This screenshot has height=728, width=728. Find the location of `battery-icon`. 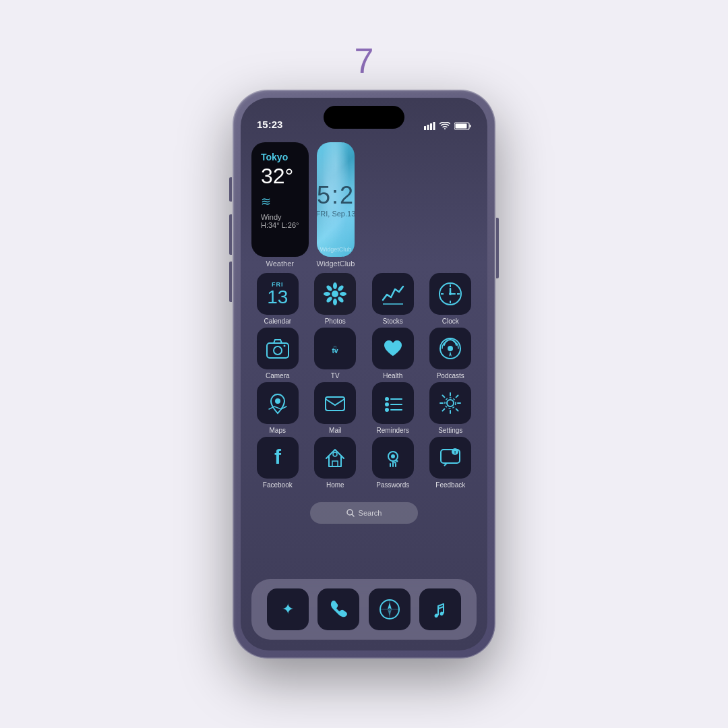

battery-icon is located at coordinates (462, 126).